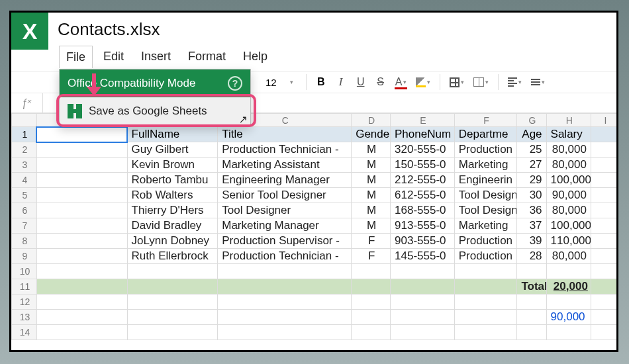 The height and width of the screenshot is (364, 629). What do you see at coordinates (371, 135) in the screenshot?
I see `header-gender: Gende` at bounding box center [371, 135].